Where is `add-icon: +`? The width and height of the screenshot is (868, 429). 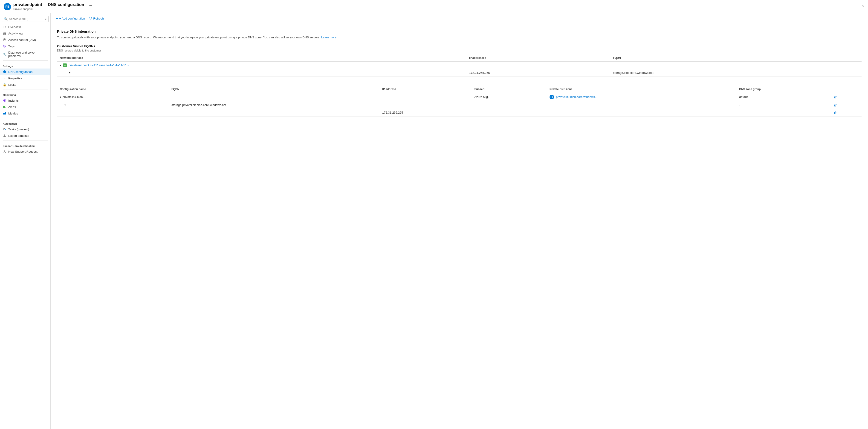 add-icon: + is located at coordinates (57, 19).